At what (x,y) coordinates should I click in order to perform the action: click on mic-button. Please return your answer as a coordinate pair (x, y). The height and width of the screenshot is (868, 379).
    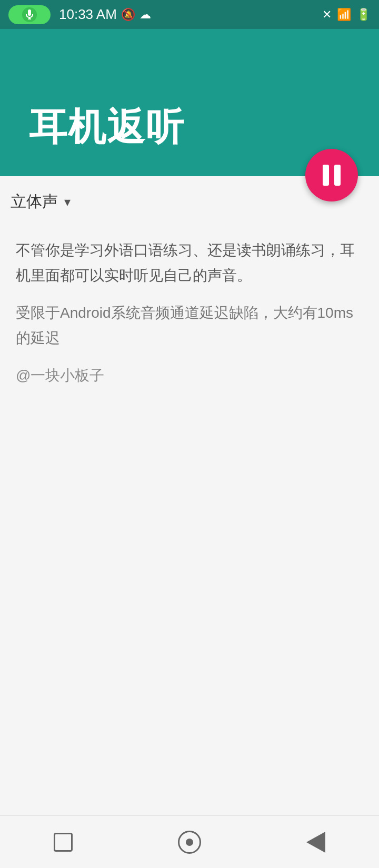
    Looking at the image, I should click on (29, 15).